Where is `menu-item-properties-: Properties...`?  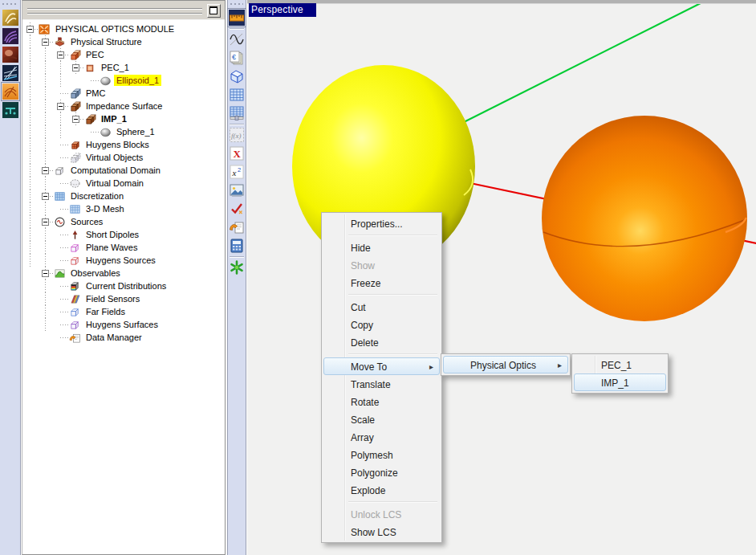
menu-item-properties-: Properties... is located at coordinates (382, 223).